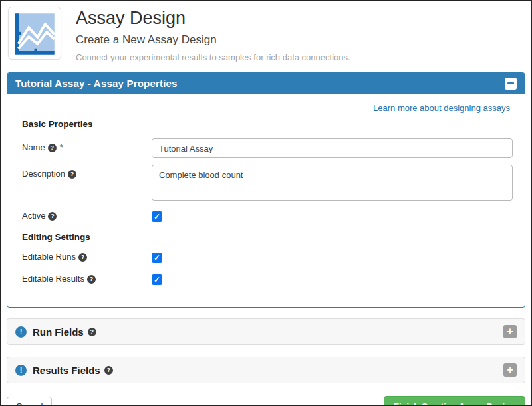 This screenshot has height=406, width=532. Describe the element at coordinates (455, 401) in the screenshot. I see `finish-creating-assay-design-button: Finish Creating Assay Design` at that location.